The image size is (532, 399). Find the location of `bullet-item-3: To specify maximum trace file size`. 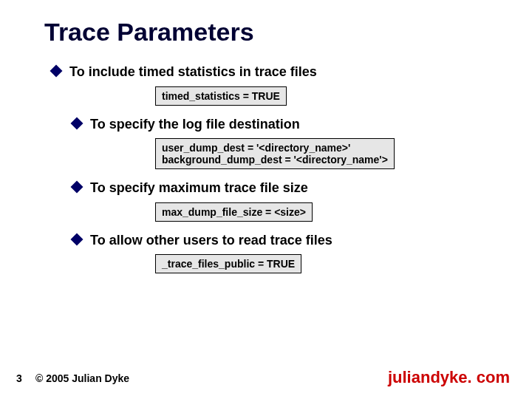

bullet-item-3: To specify maximum trace file size is located at coordinates (287, 188).